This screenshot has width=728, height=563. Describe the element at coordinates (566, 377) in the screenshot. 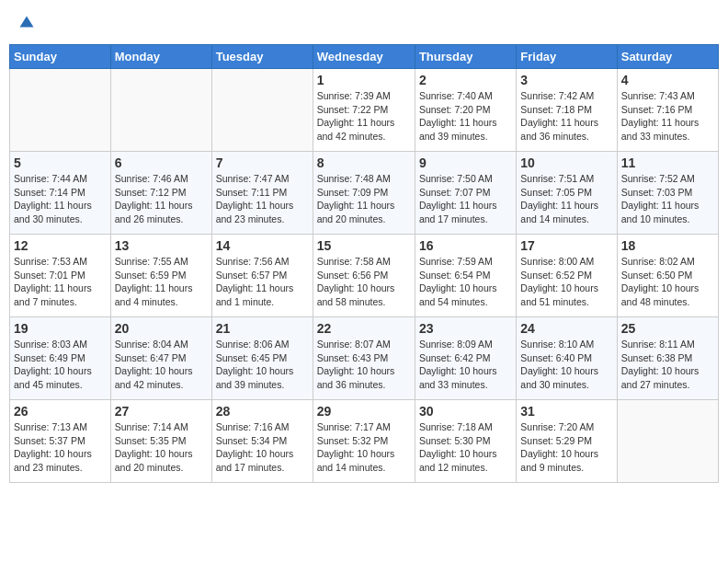

I see `day-info: Daylight: 10 hours and 30 minutes.` at that location.